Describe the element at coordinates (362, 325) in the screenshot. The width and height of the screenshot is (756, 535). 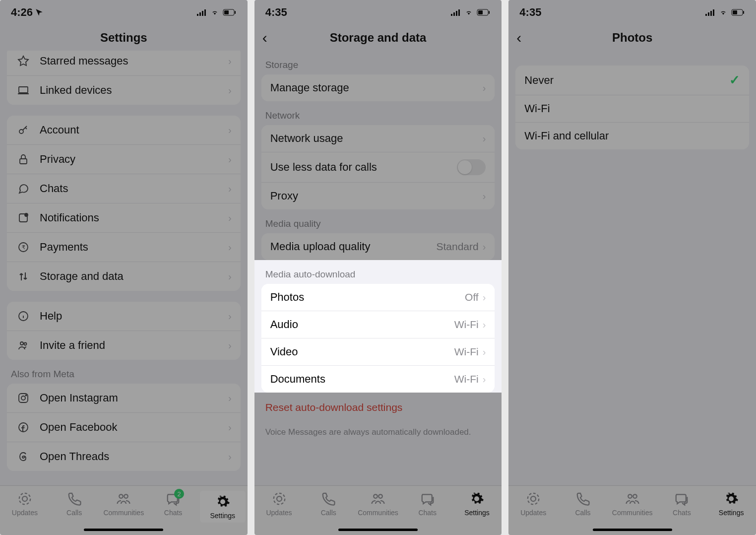
I see `row-label: Audio` at that location.